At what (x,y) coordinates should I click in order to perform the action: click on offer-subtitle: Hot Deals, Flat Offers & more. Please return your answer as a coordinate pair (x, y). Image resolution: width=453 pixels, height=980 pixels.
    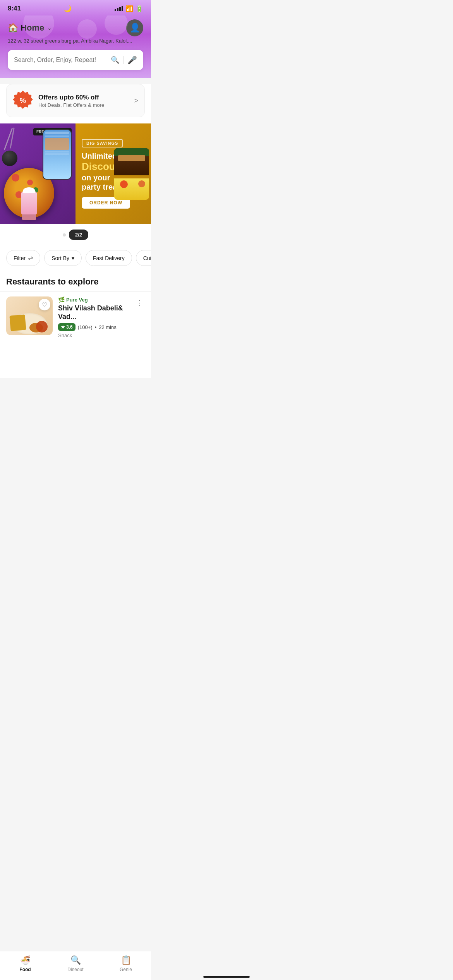
    Looking at the image, I should click on (84, 105).